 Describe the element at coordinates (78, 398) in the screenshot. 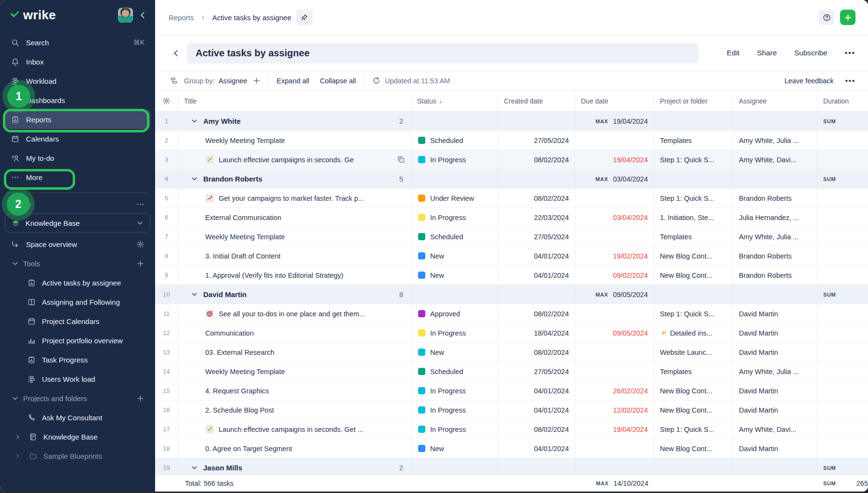

I see `projects-section-header: Projects and folders` at that location.